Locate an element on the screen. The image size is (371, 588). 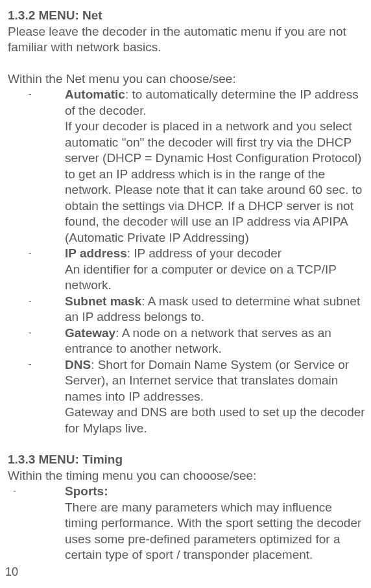
item-title: Sports: is located at coordinates (87, 491).